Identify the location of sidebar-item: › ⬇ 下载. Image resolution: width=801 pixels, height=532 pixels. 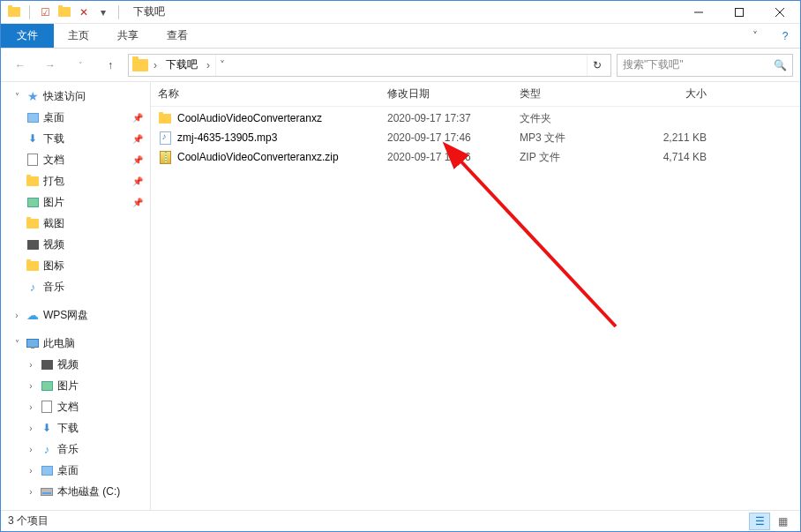
(76, 428).